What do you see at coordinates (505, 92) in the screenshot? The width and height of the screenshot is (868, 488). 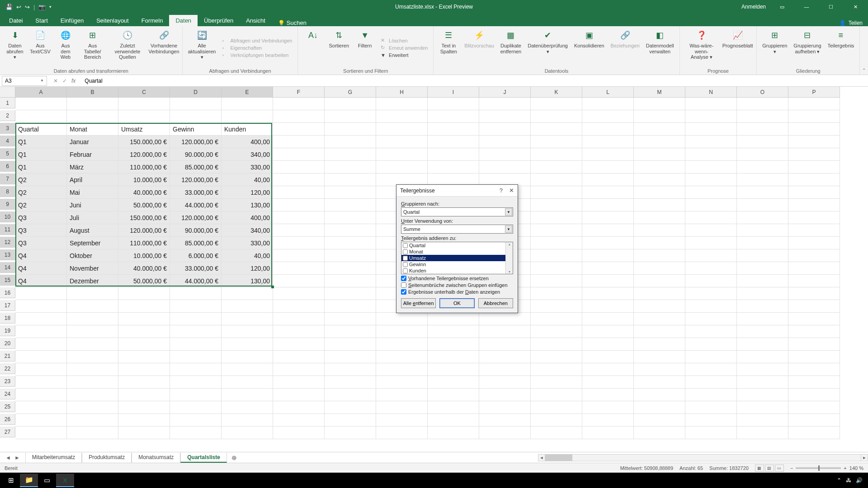 I see `column-header: J` at bounding box center [505, 92].